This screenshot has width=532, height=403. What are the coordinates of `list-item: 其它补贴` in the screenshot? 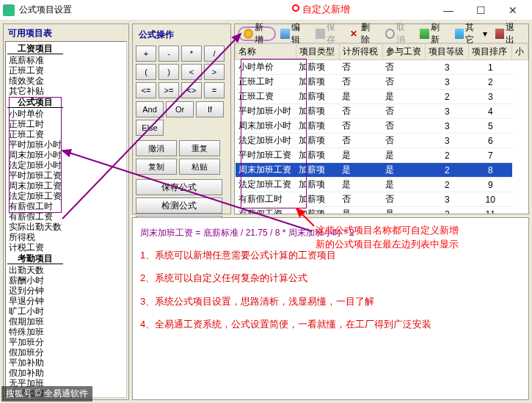 It's located at (66, 91).